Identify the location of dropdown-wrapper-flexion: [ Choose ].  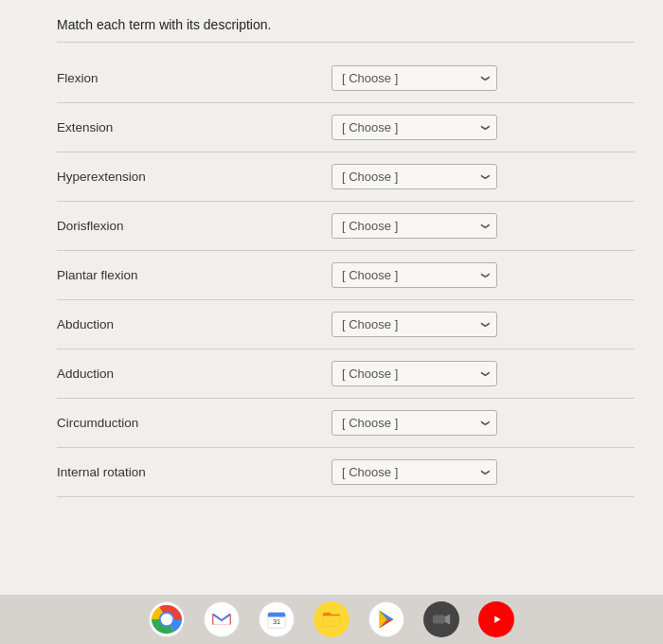
(415, 78).